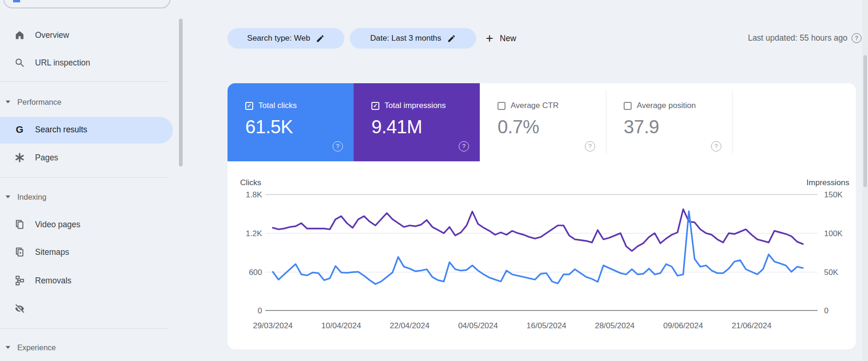 This screenshot has height=361, width=868. Describe the element at coordinates (254, 234) in the screenshot. I see `svg-text: 1.2K` at that location.